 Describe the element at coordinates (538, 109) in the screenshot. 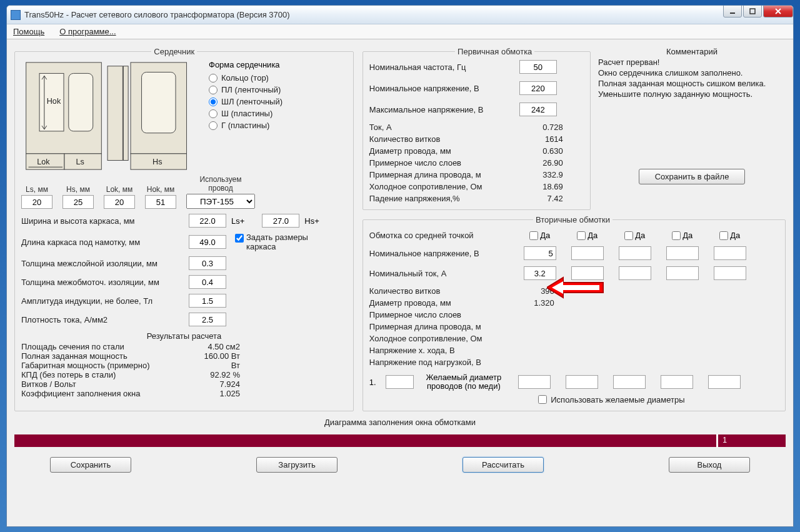

I see `vmax-input` at that location.